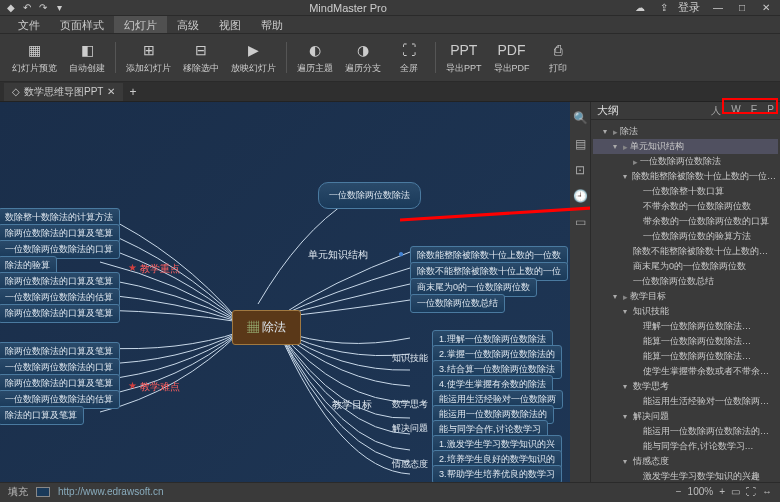 Image resolution: width=780 pixels, height=502 pixels. Describe the element at coordinates (742, 8) in the screenshot. I see `maximize-icon: □` at that location.